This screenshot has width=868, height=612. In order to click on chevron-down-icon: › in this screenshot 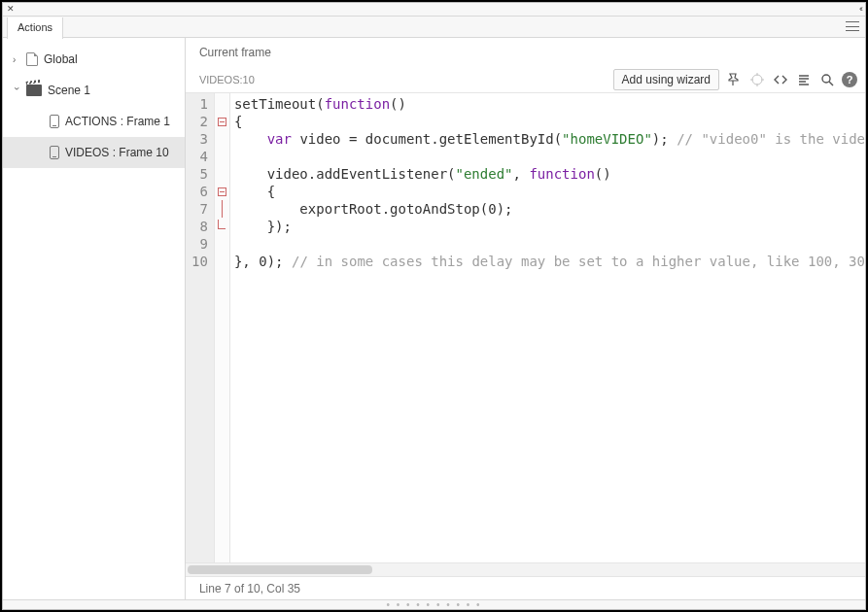, I will do `click(17, 90)`.